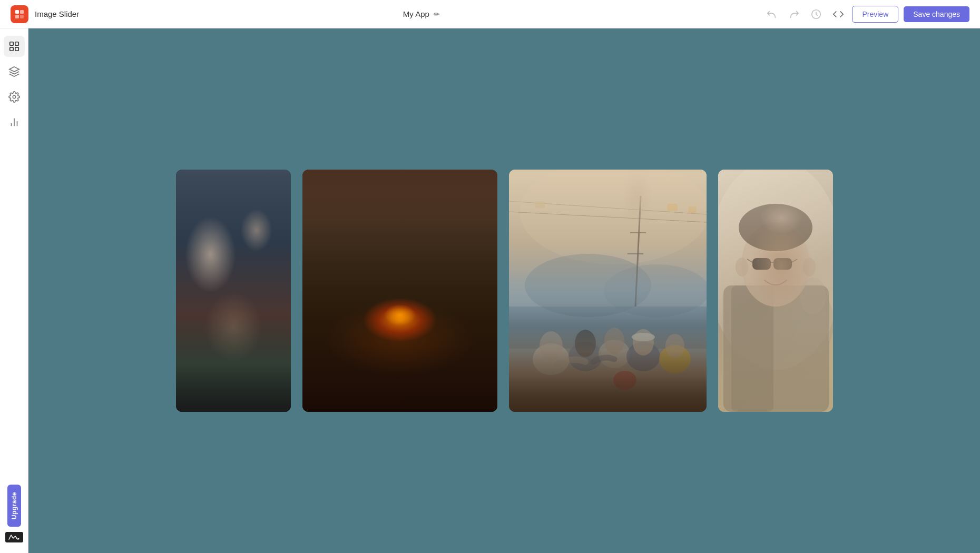  I want to click on code-view-button, so click(838, 14).